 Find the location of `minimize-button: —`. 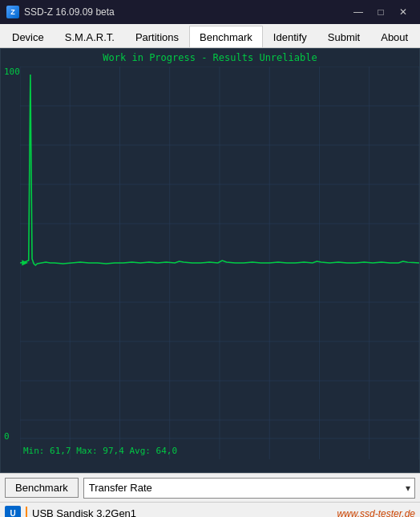

minimize-button: — is located at coordinates (358, 12).